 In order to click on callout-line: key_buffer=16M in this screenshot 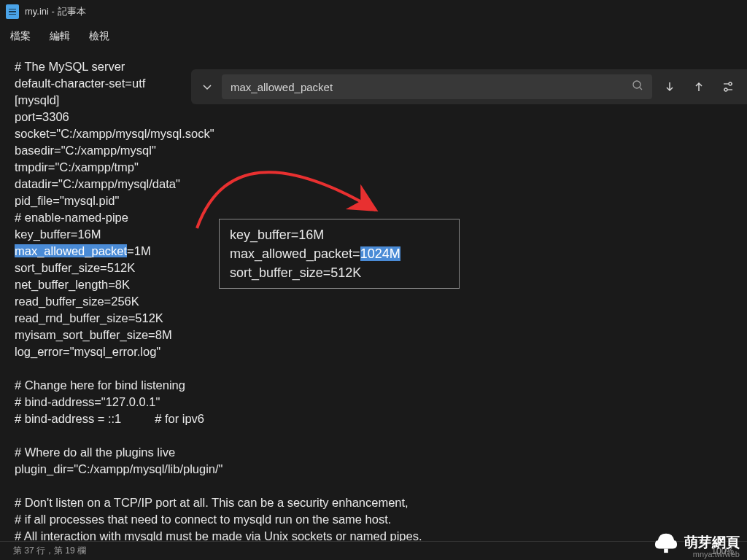, I will do `click(339, 235)`.